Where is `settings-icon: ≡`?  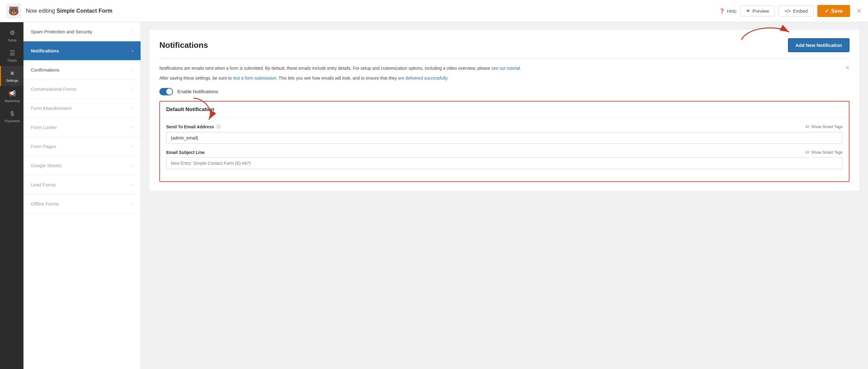 settings-icon: ≡ is located at coordinates (12, 73).